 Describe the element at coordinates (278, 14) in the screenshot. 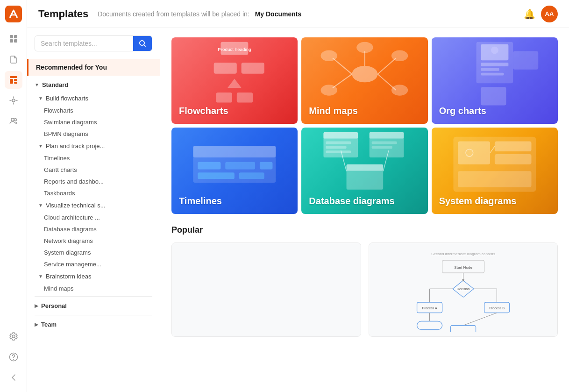

I see `my-documents-link: My Documents` at that location.